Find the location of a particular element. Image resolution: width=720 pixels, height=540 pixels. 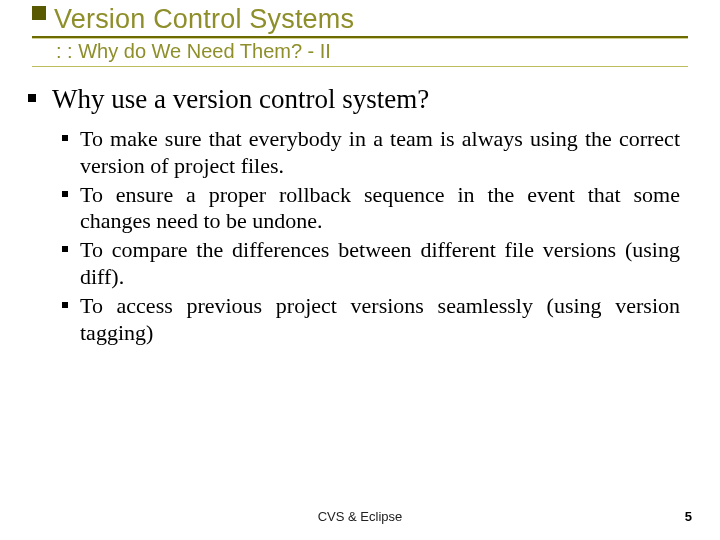

list-item: To ensure a proper rollback sequence in … is located at coordinates (380, 209).